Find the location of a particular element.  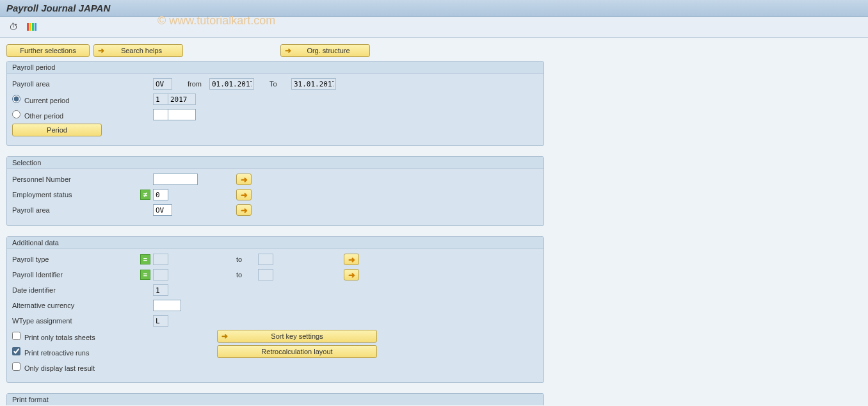

sort-key-settings-button: ➜Sort key settings is located at coordinates (297, 336).